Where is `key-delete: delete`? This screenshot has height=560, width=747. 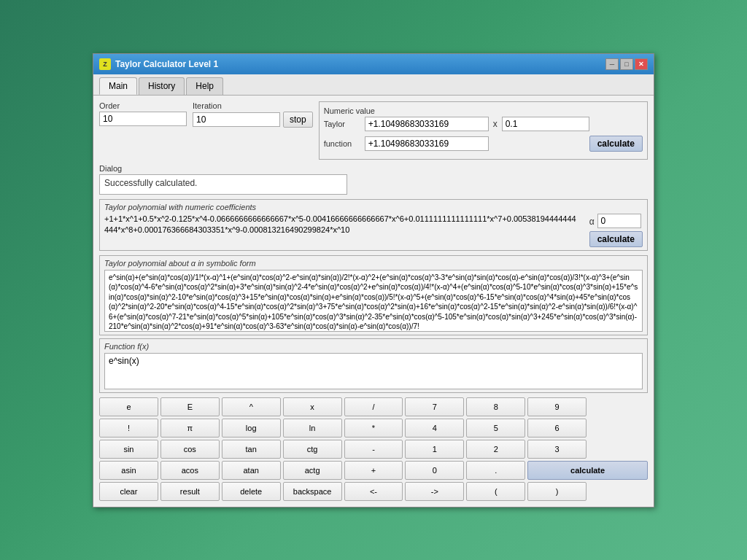
key-delete: delete is located at coordinates (251, 491).